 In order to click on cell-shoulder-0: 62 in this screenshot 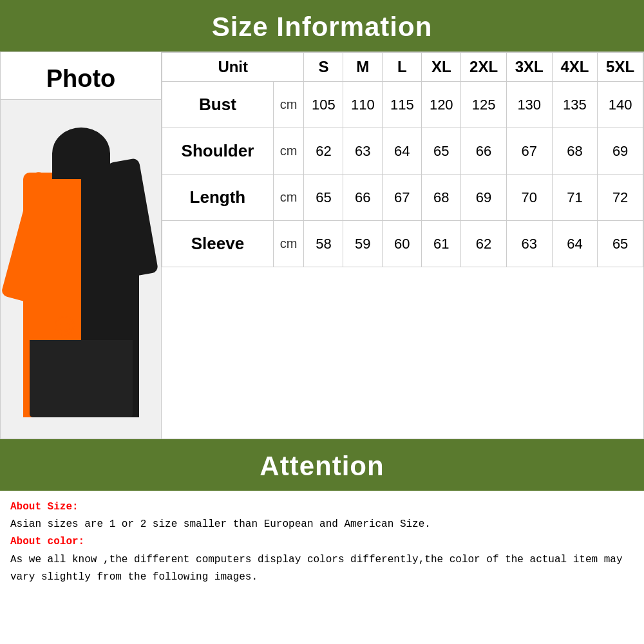, I will do `click(323, 151)`.